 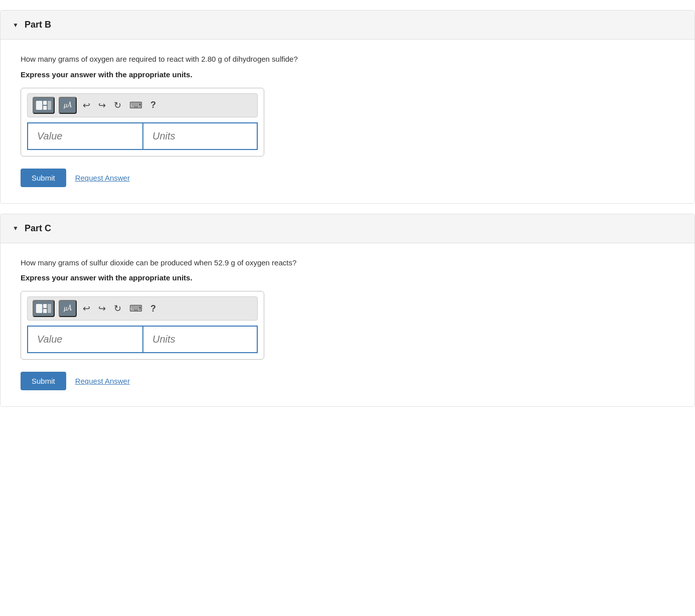 What do you see at coordinates (348, 59) in the screenshot?
I see `part-b-question: How many grams of oxygen are required to…` at bounding box center [348, 59].